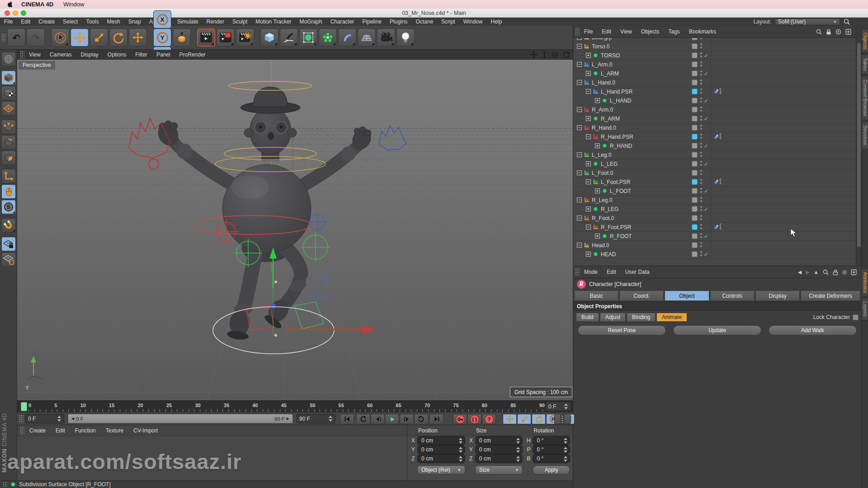 The width and height of the screenshot is (868, 488). I want to click on viewport-menu-item: ProRender, so click(193, 55).